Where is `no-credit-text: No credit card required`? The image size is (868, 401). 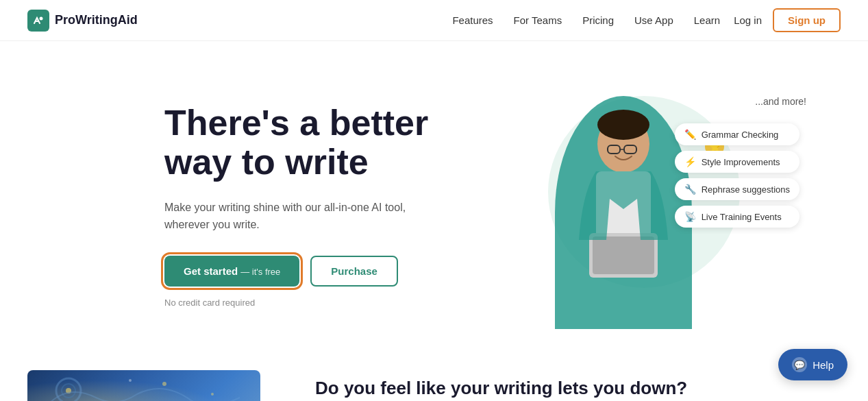
no-credit-text: No credit card required is located at coordinates (308, 303).